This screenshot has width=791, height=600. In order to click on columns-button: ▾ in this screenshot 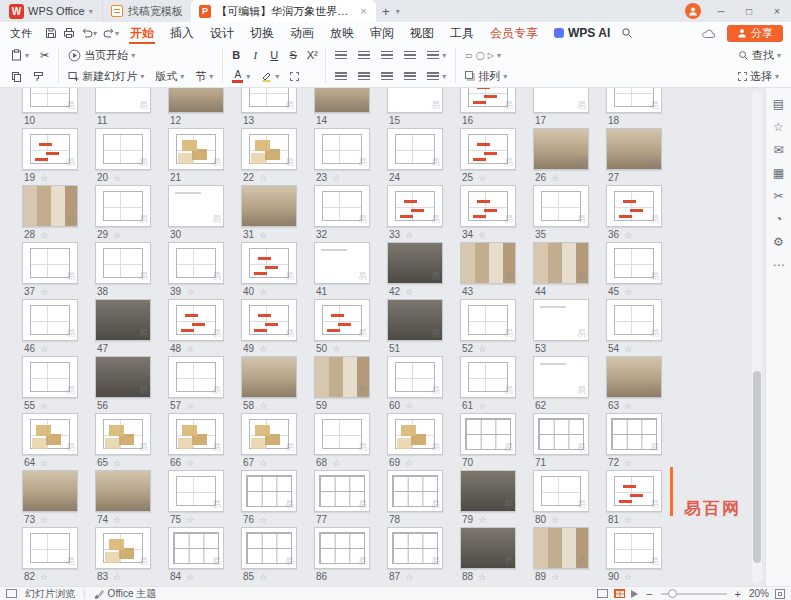, I will do `click(436, 76)`.